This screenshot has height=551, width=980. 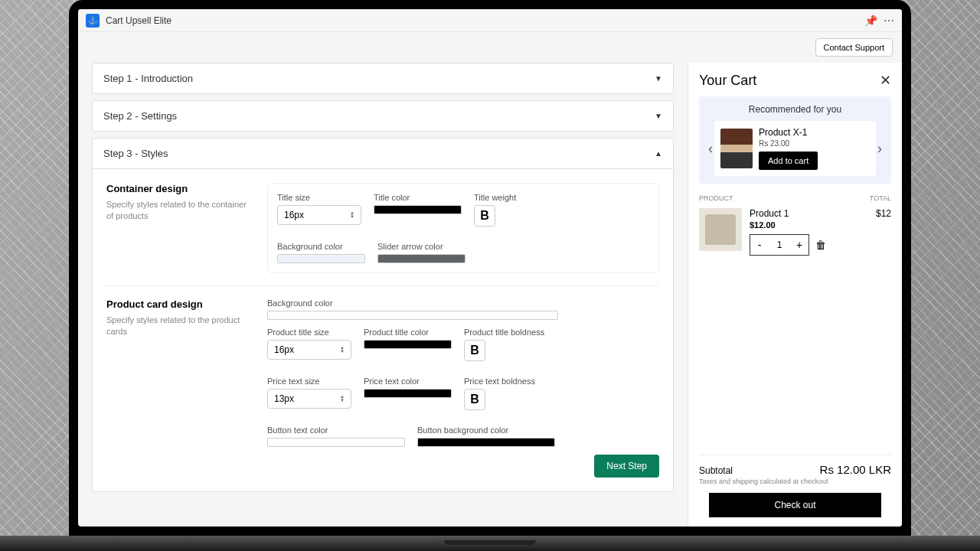 What do you see at coordinates (140, 116) in the screenshot?
I see `step-2-label: Step 2 - Settings` at bounding box center [140, 116].